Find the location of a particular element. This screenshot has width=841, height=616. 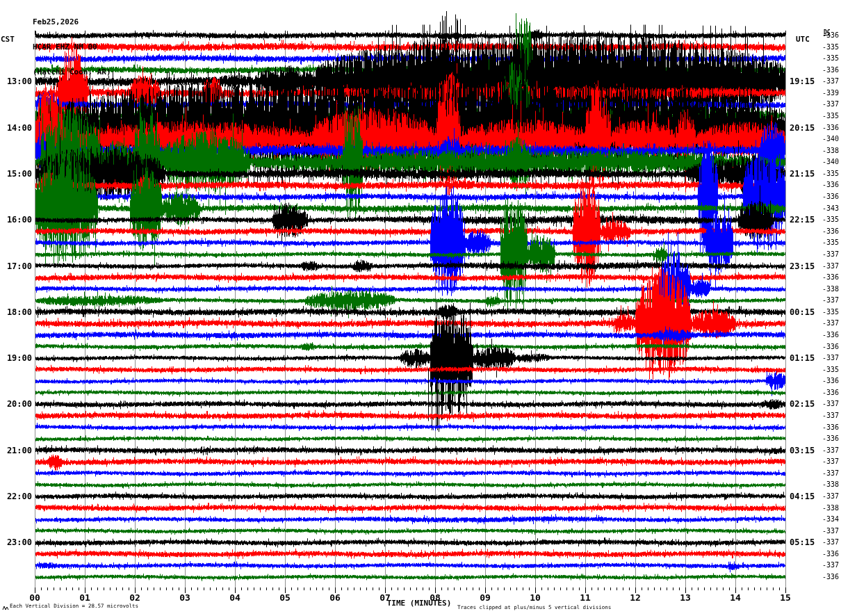

utc-hour-label: 21:15 is located at coordinates (806, 174).